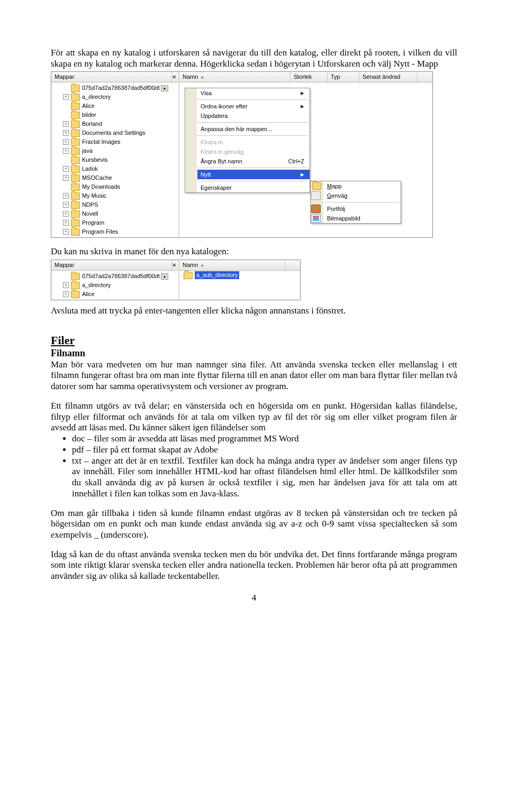  I want to click on filnamn-para-2: Ett filnamn utgörs av två delar; en väns…, so click(254, 417).